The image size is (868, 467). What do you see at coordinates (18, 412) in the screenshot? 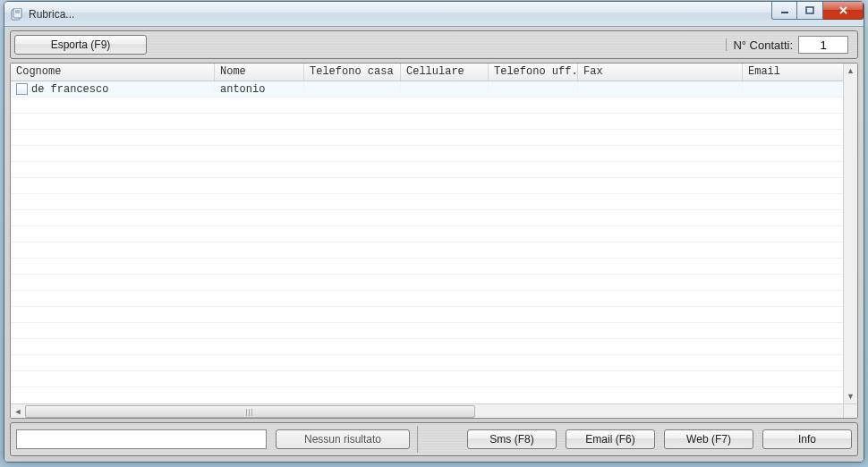
I see `scroll-left-icon: ◄` at bounding box center [18, 412].